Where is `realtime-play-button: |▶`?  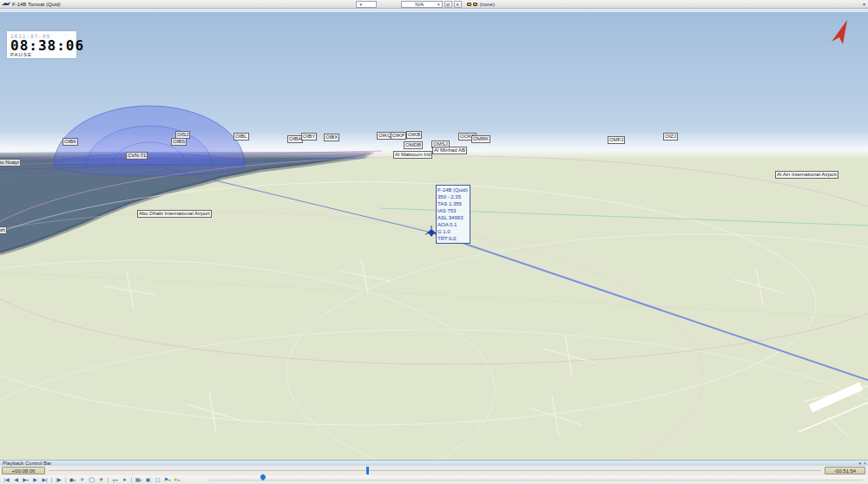
realtime-play-button: |▶ is located at coordinates (59, 481).